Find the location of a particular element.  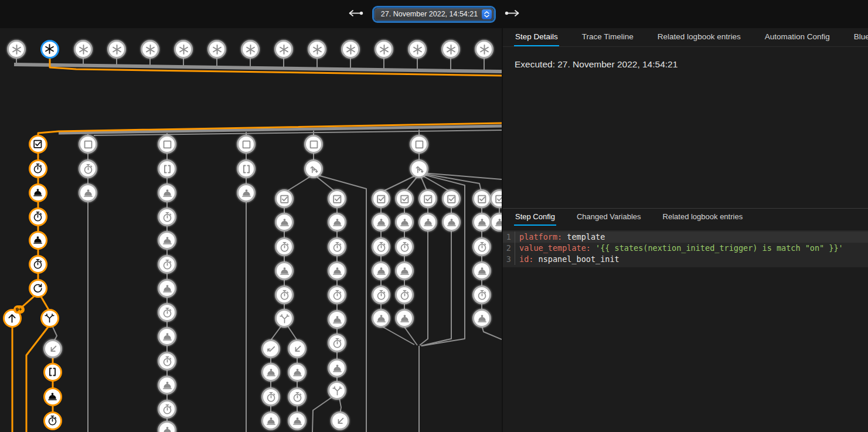

trace-select: 27. November 2022, 14:54:21 is located at coordinates (434, 14).